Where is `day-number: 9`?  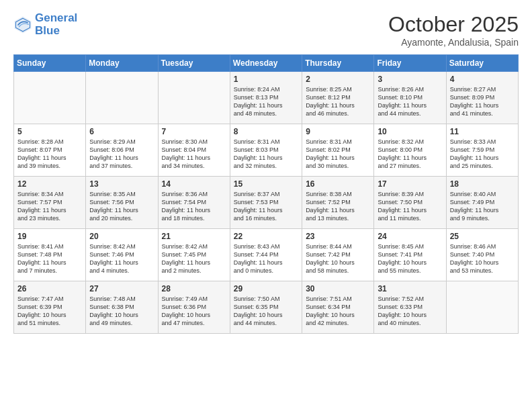
day-number: 9 is located at coordinates (338, 132).